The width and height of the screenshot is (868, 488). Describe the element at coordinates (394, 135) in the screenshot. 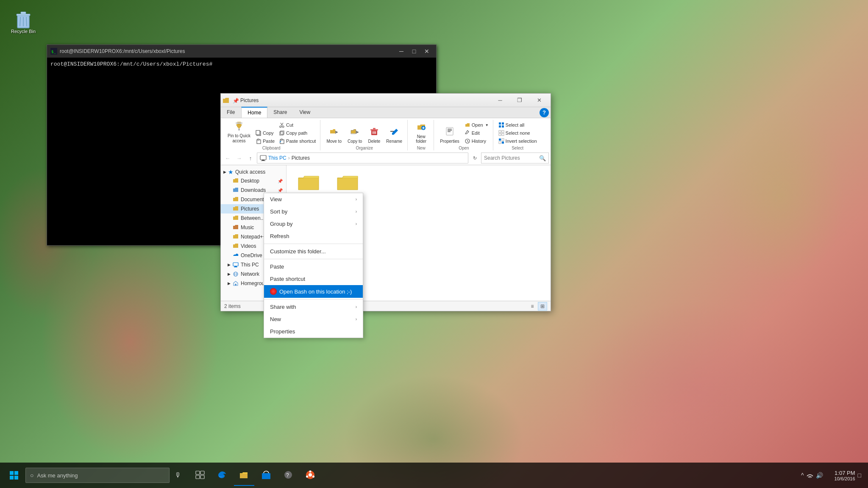

I see `rename-button: Rename` at that location.